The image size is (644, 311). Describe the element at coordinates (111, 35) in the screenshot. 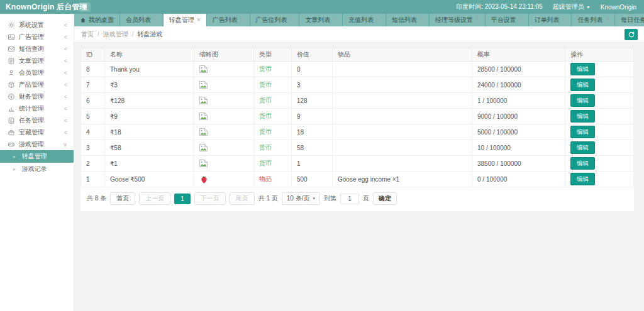

I see `breadcrumb-link-1: 游戏管理` at that location.